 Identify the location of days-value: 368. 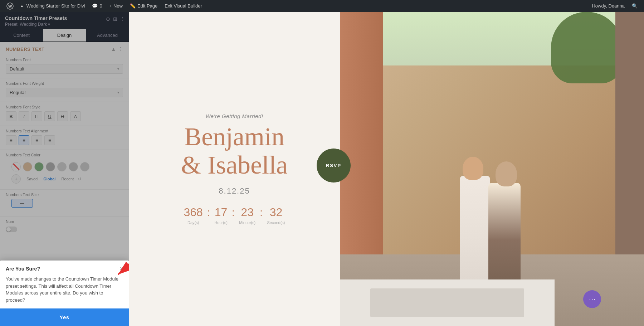
(193, 213).